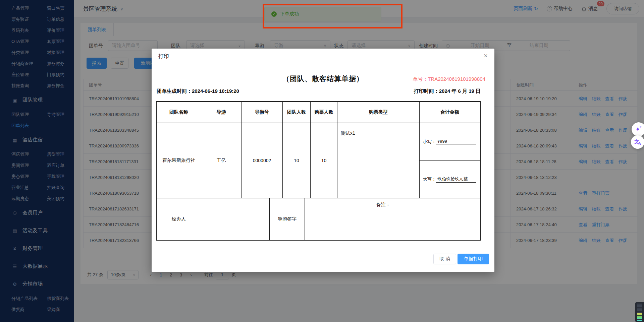  Describe the element at coordinates (429, 142) in the screenshot. I see `amount-numeric-label: 小写：` at that location.